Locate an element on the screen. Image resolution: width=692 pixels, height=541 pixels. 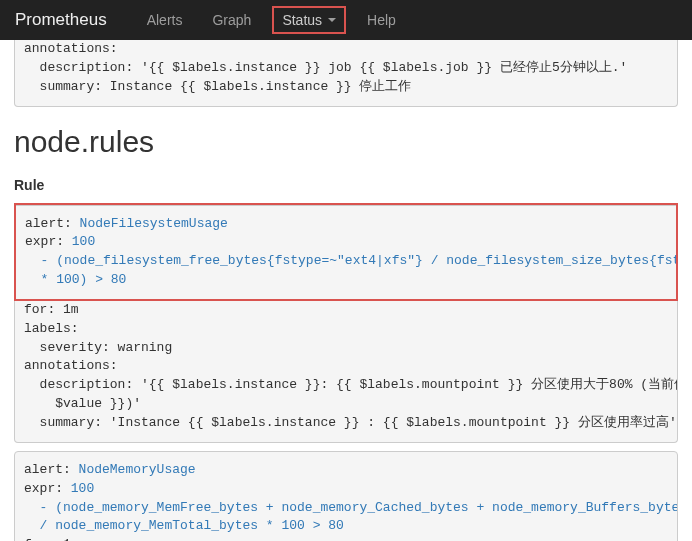
code-line: summary: 'Instance {{ $labels.instance }… is located at coordinates (346, 424).